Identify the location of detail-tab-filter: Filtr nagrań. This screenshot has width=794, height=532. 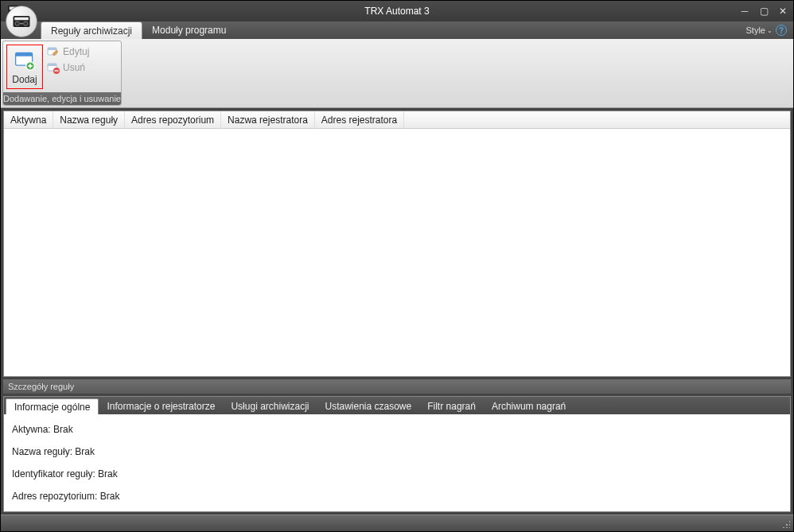
(452, 406).